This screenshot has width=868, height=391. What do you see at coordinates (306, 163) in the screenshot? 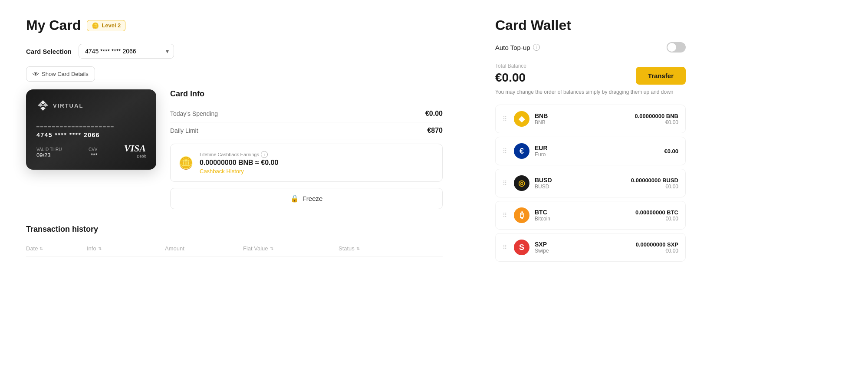
I see `cashback-box: 🪙 Lifetime Cashback Earnings i 0.0000000…` at bounding box center [306, 163].